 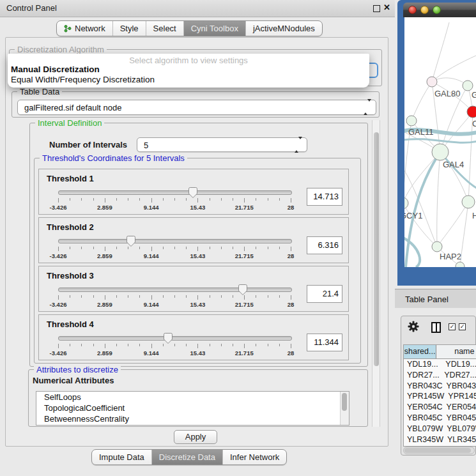 What do you see at coordinates (83, 79) in the screenshot?
I see `algorithm-option-equal-width: Equal Width/Frequency Discretization` at bounding box center [83, 79].